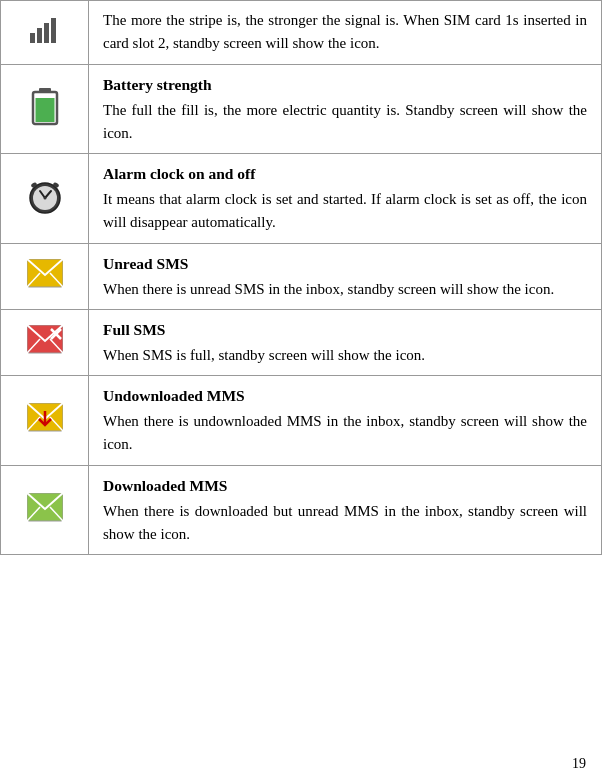 This screenshot has width=602, height=778. I want to click on text-cell-alarm: Alarm clock on and off It means that ala…, so click(346, 199).